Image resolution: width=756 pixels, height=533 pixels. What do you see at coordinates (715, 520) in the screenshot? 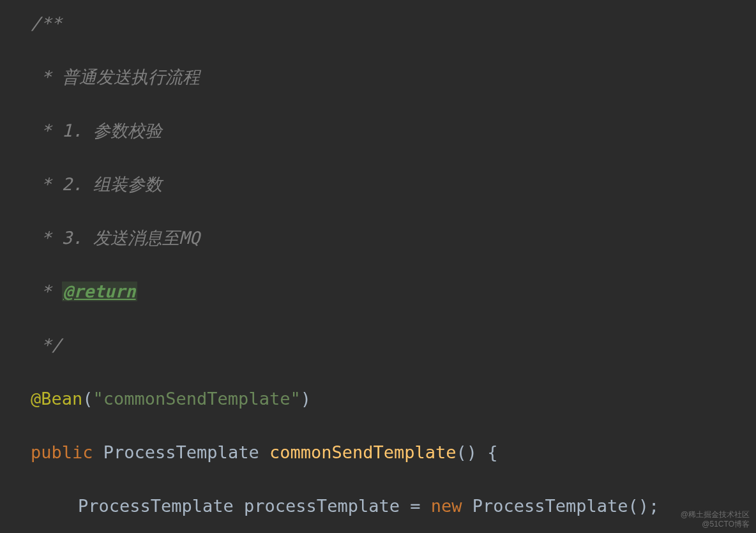
I see `watermark: @稀土掘金技术社区 @51CTO博客` at bounding box center [715, 520].